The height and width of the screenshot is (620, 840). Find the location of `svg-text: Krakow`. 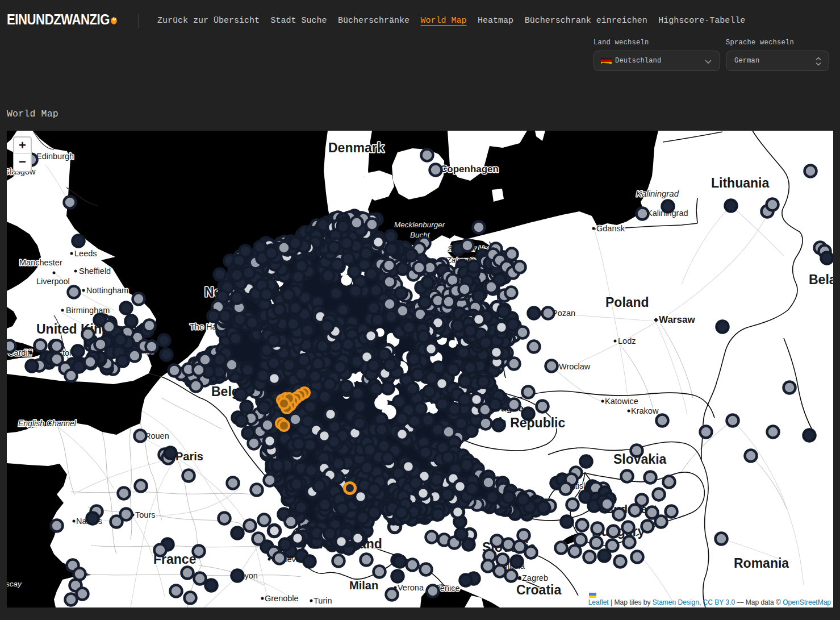

svg-text: Krakow is located at coordinates (645, 411).